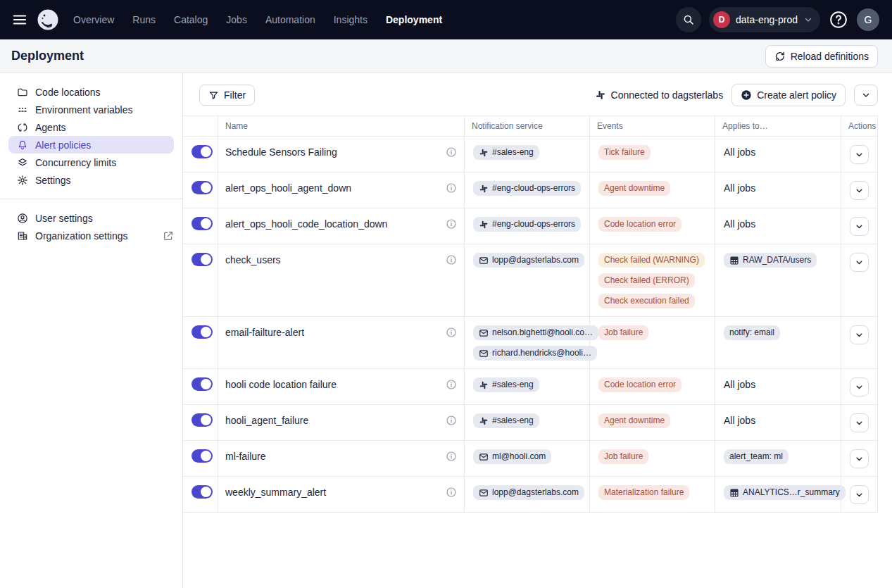  I want to click on nav-item-catalog: Catalog, so click(191, 20).